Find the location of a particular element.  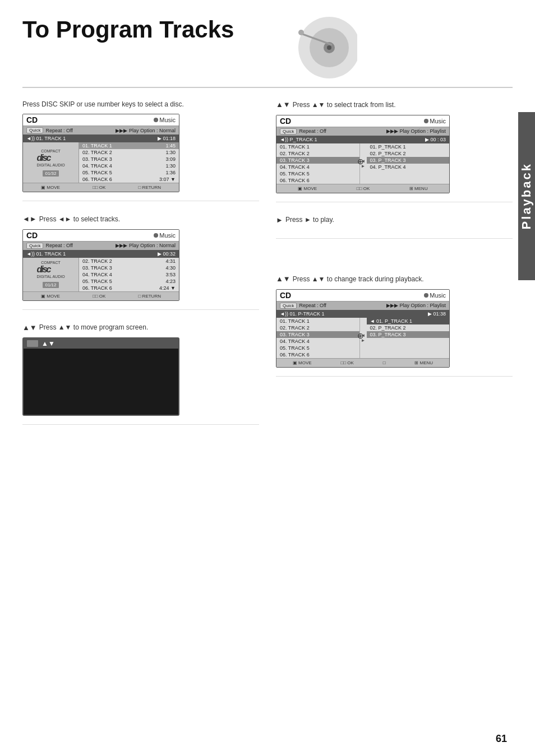

program-screen-body is located at coordinates (101, 382).